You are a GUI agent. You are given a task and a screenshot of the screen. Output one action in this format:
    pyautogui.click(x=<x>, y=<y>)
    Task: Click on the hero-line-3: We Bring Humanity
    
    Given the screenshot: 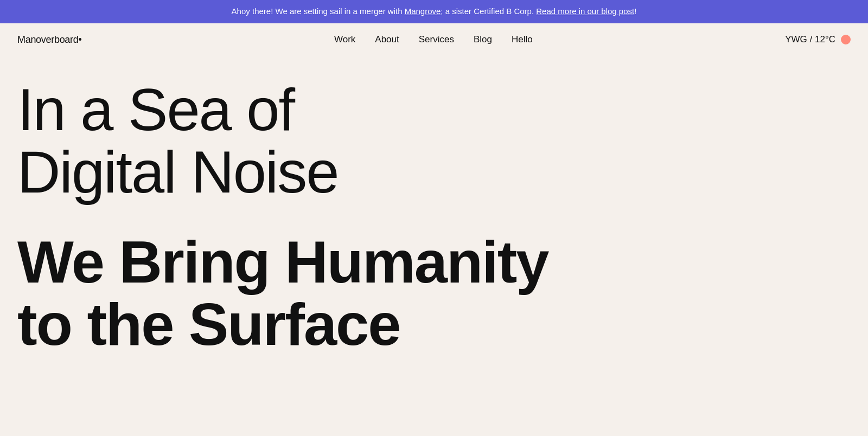 What is the action you would take?
    pyautogui.click(x=434, y=262)
    